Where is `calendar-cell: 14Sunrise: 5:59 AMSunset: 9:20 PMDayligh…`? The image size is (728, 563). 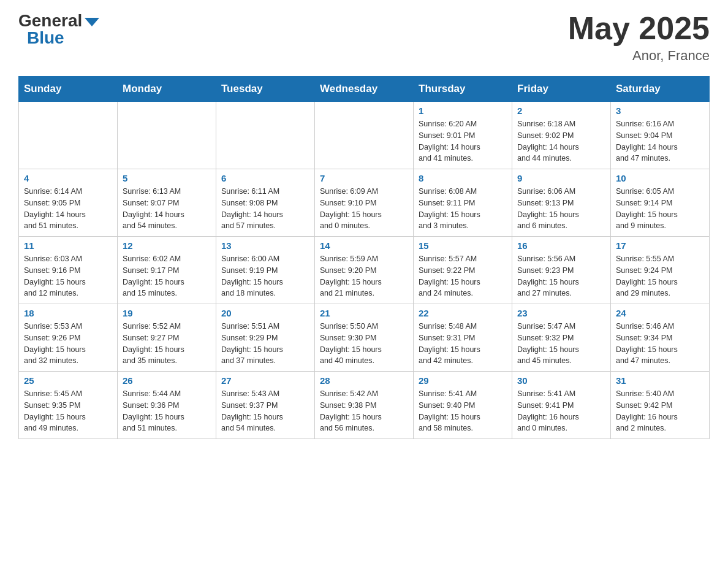 calendar-cell: 14Sunrise: 5:59 AMSunset: 9:20 PMDayligh… is located at coordinates (364, 270).